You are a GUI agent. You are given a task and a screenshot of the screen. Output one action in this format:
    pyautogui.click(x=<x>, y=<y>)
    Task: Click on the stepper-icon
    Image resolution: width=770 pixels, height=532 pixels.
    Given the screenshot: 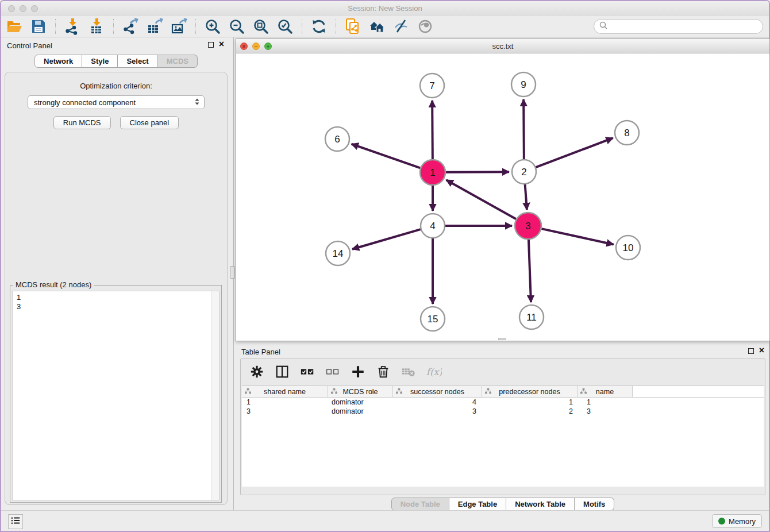 What is the action you would take?
    pyautogui.click(x=197, y=102)
    